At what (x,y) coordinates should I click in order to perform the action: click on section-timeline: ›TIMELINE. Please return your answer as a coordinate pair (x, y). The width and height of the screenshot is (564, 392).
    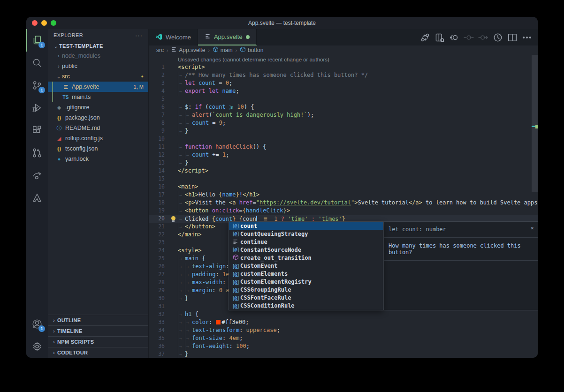
    Looking at the image, I should click on (98, 331).